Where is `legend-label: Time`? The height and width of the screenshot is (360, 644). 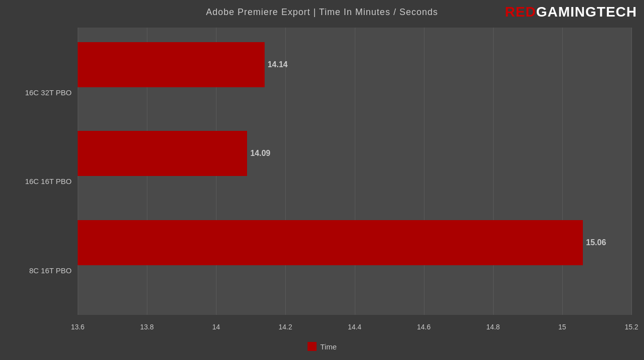 legend-label: Time is located at coordinates (329, 347).